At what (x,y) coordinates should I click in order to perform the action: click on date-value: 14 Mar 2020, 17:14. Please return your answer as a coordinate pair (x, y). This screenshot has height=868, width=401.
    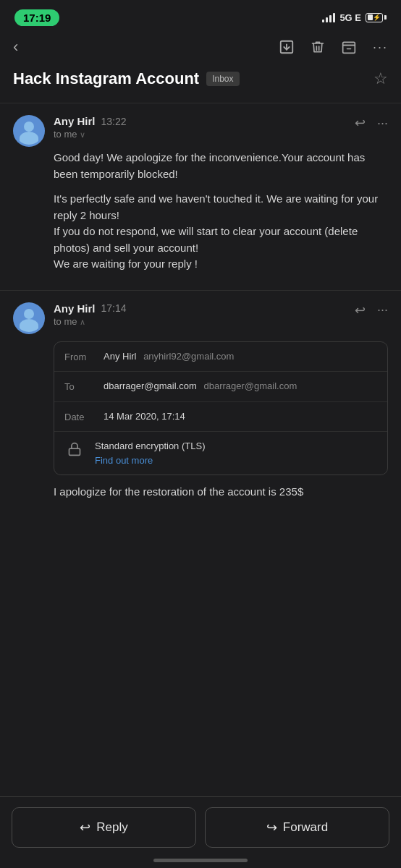
    Looking at the image, I should click on (240, 417).